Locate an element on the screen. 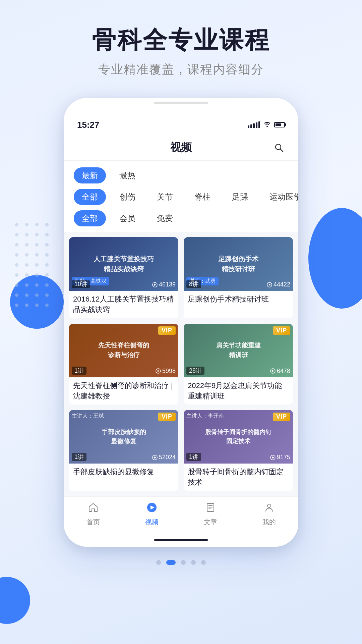 This screenshot has height=644, width=362. video-thumb-3: 先天性脊柱侧弯的诊断与治疗 VIP 1讲 5998 is located at coordinates (124, 351).